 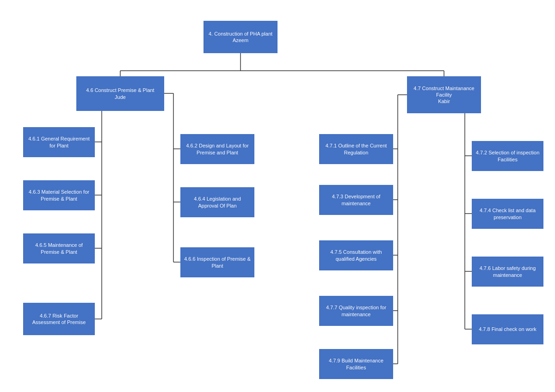 What do you see at coordinates (508, 329) in the screenshot?
I see `node-478: 4.7.8 Final check on work` at bounding box center [508, 329].